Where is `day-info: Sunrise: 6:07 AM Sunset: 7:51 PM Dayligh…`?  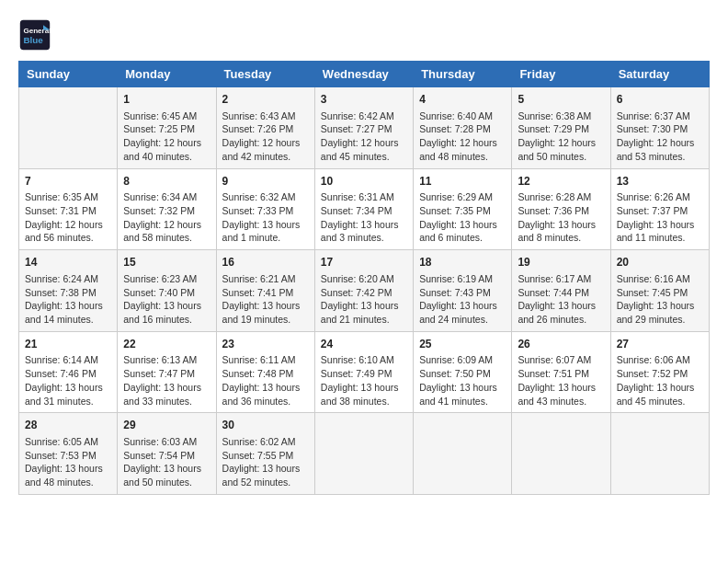
day-info: Sunrise: 6:07 AM Sunset: 7:51 PM Dayligh… is located at coordinates (561, 381).